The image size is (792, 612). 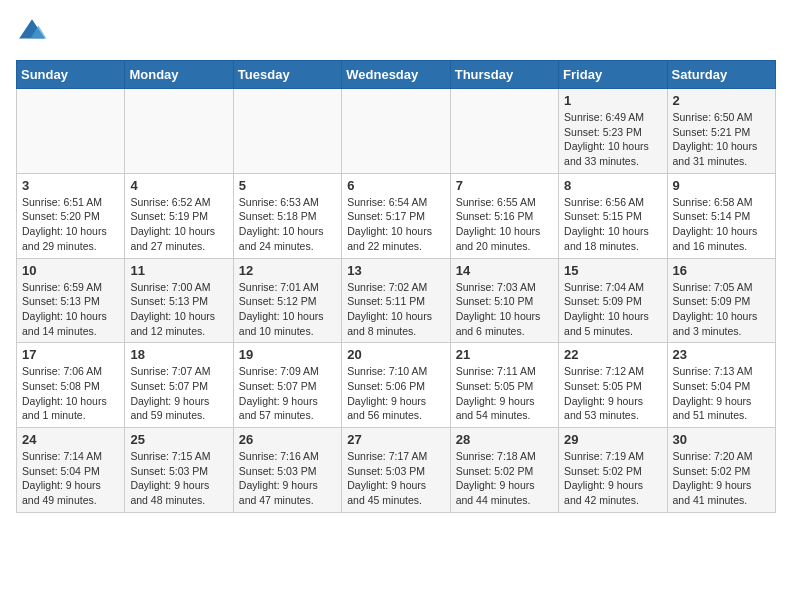 I want to click on day-number: 22, so click(x=612, y=354).